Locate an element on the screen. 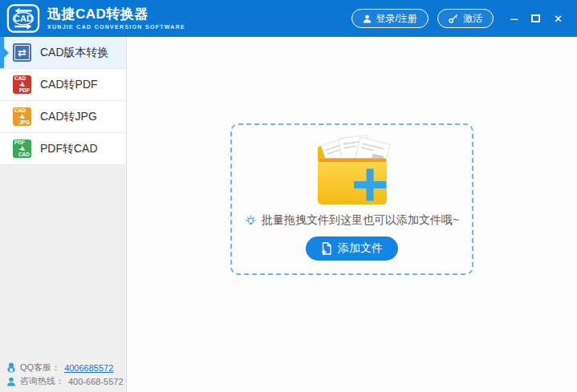 The width and height of the screenshot is (577, 392). qq-support-row: QQ客服：4006685572 is located at coordinates (65, 367).